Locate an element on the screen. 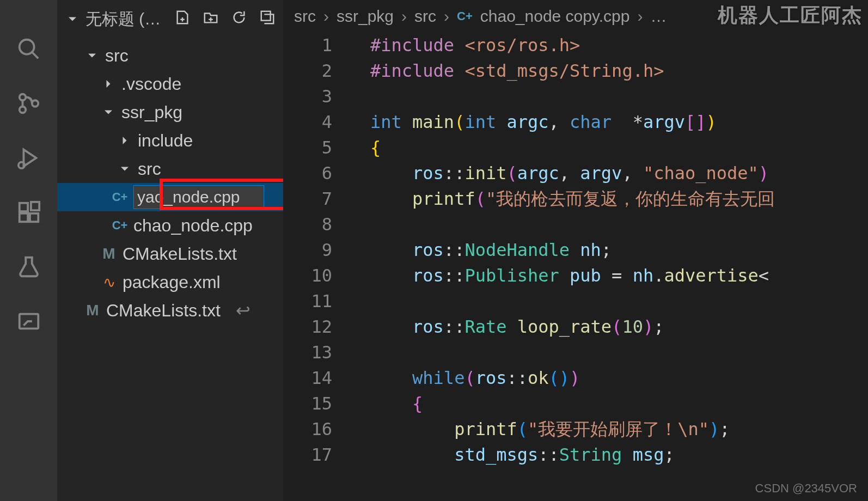 This screenshot has height=501, width=868. collapse-all-icon is located at coordinates (267, 20).